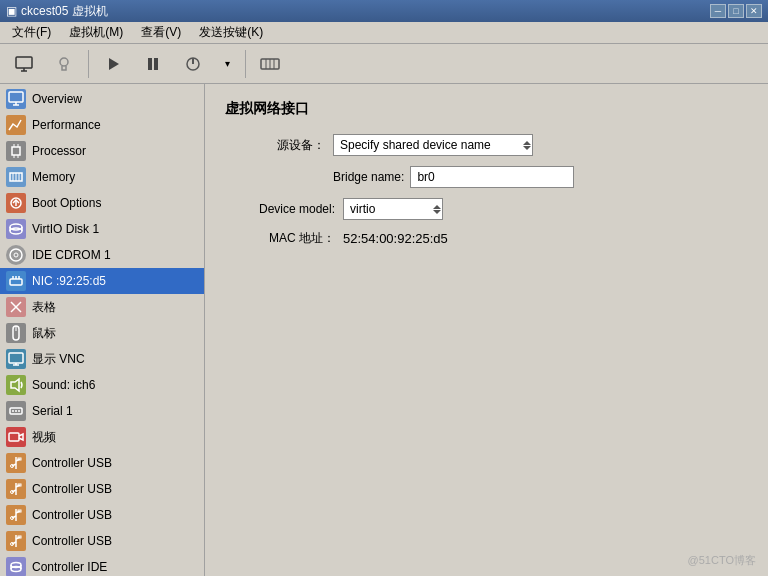 Image resolution: width=768 pixels, height=576 pixels. Describe the element at coordinates (54, 177) in the screenshot. I see `sidebar-memory-label: Memory` at that location.